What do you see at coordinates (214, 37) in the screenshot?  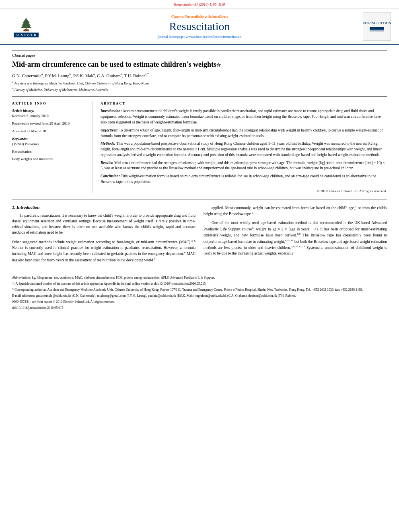 I see `homepage-url: www.elsevier.com/locate/resuscitation` at bounding box center [214, 37].